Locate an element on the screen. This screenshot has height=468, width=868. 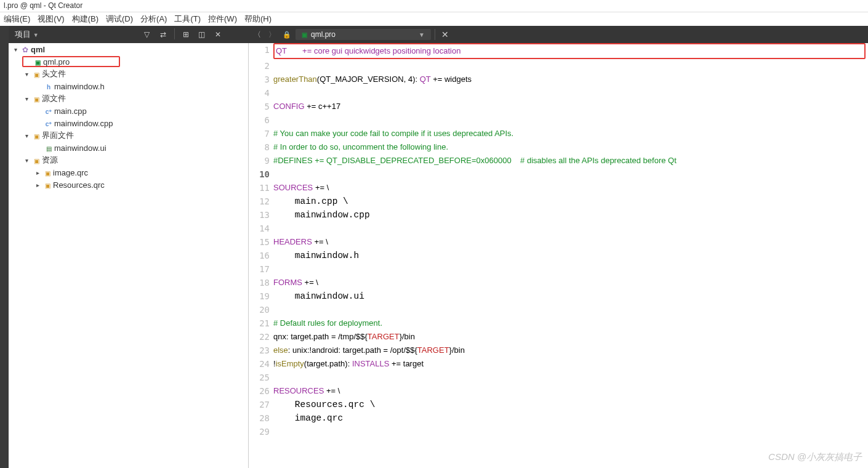
editor-tab-bar: 〈 〉 🔒 ▣ qml.pro ▼ ✕ is located at coordinates (558, 34).